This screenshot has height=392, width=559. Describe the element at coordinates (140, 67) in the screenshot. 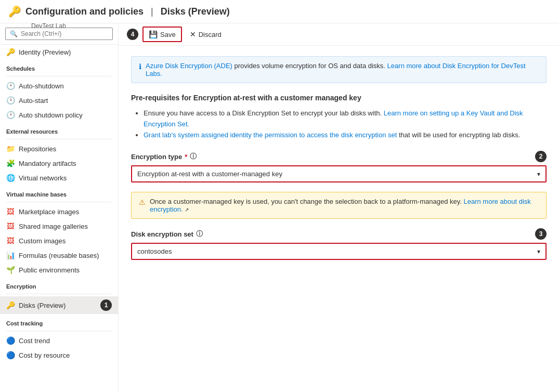

I see `info-icon: ℹ` at that location.